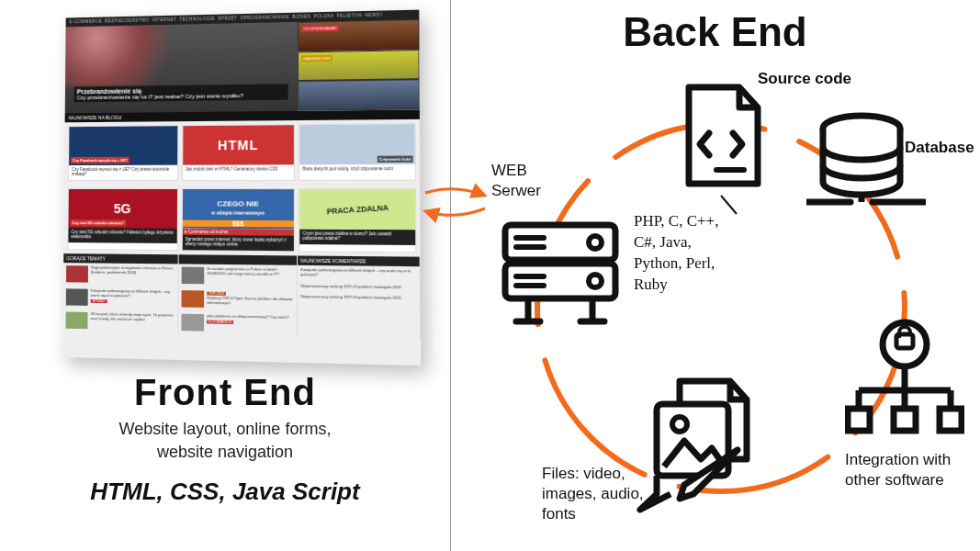 The width and height of the screenshot is (980, 551). What do you see at coordinates (560, 277) in the screenshot?
I see `web-server-icon` at bounding box center [560, 277].